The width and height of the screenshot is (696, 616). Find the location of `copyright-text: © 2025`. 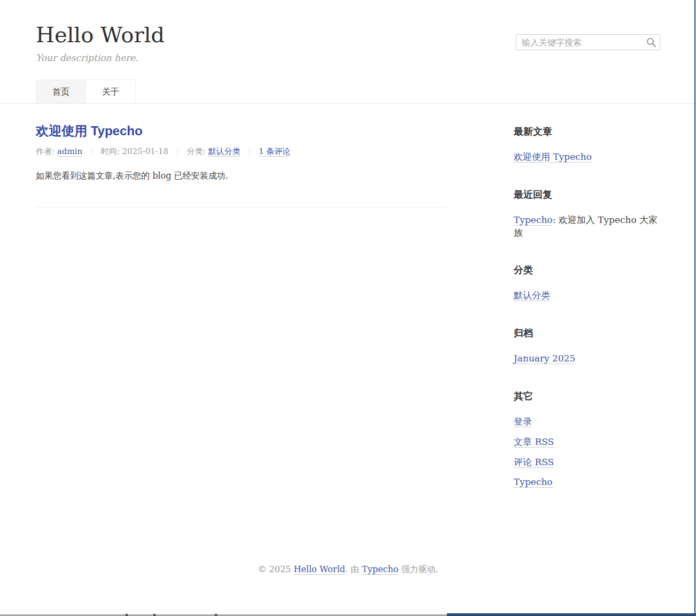

copyright-text: © 2025 is located at coordinates (276, 569).